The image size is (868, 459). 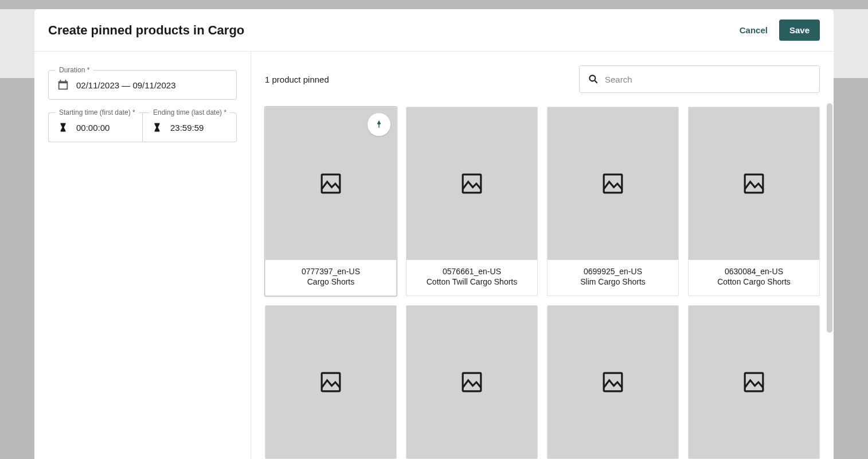 What do you see at coordinates (63, 85) in the screenshot?
I see `calendar-icon` at bounding box center [63, 85].